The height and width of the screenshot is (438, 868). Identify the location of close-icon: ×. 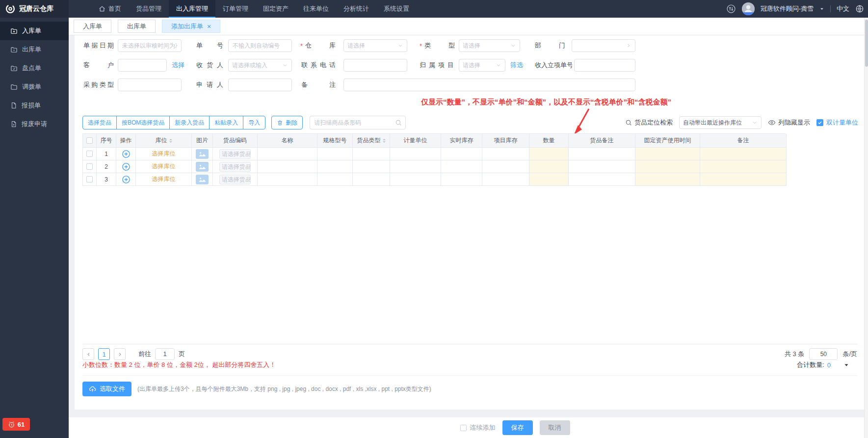
(209, 26).